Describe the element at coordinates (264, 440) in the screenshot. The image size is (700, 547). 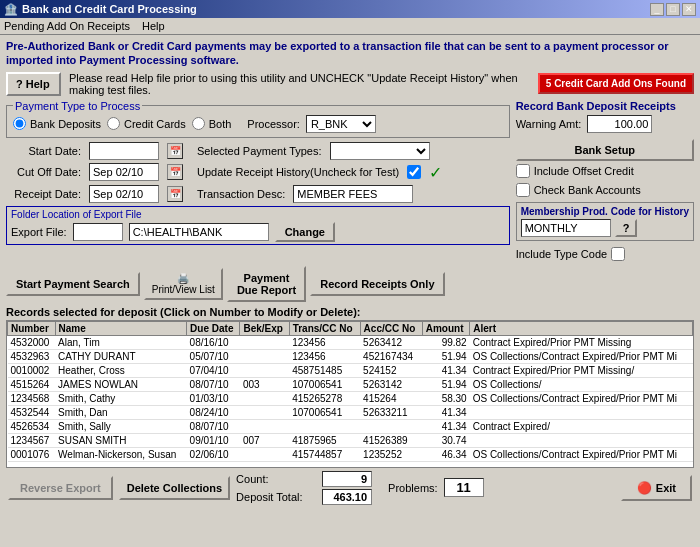
I see `table-cell: 007` at that location.